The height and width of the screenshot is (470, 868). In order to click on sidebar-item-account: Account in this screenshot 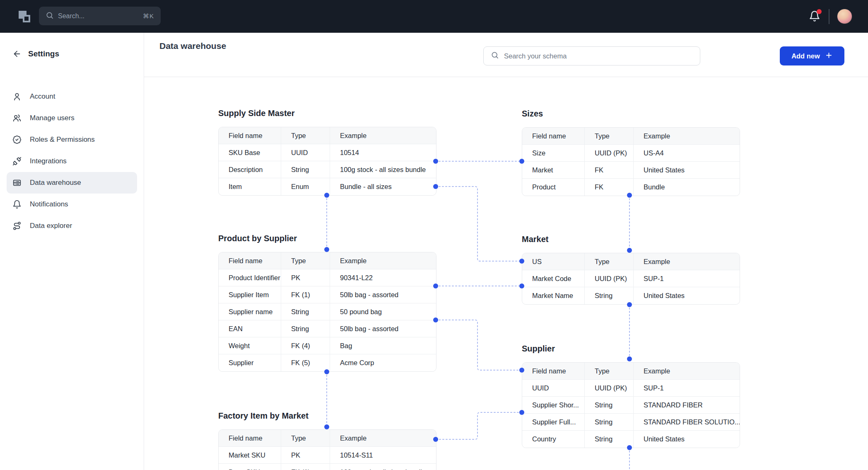, I will do `click(72, 97)`.